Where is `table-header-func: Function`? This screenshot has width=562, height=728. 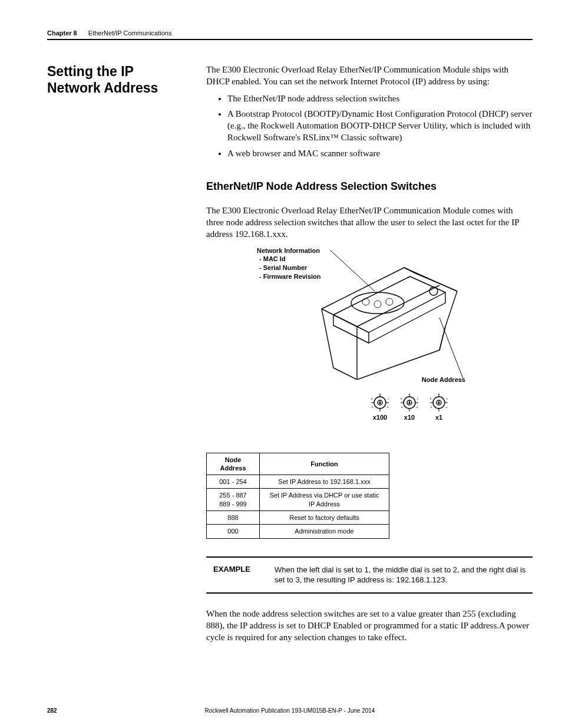 table-header-func: Function is located at coordinates (325, 464).